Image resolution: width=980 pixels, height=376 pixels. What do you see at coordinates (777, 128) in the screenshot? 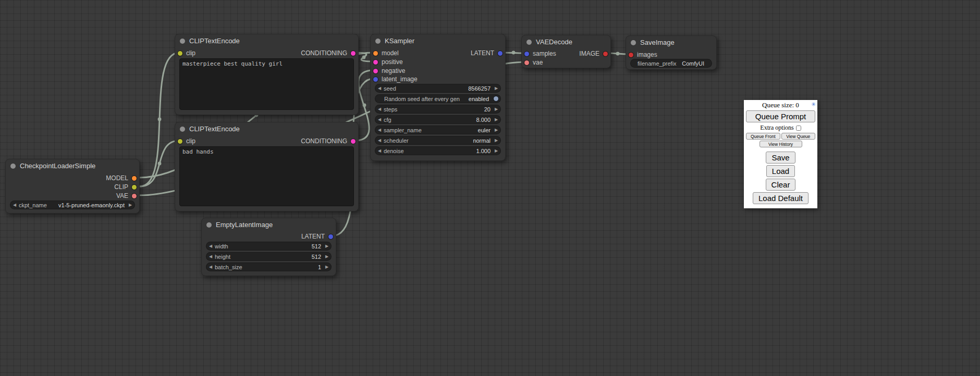
I see `extra-options-label: Extra options` at bounding box center [777, 128].